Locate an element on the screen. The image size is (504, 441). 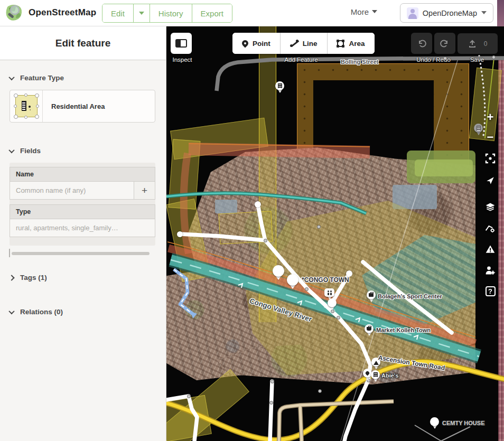
add-area-button: Area is located at coordinates (351, 43).